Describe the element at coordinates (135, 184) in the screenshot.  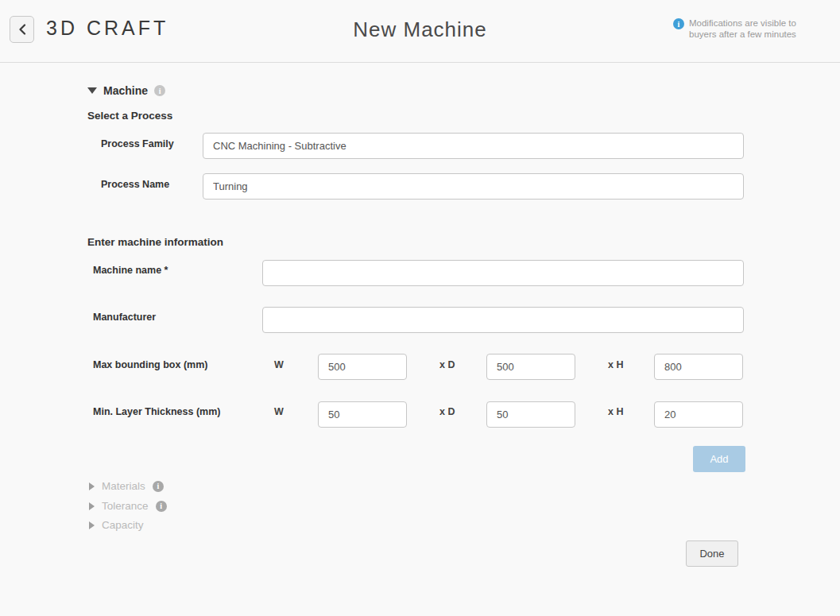
I see `process-name-label: Process Name` at that location.